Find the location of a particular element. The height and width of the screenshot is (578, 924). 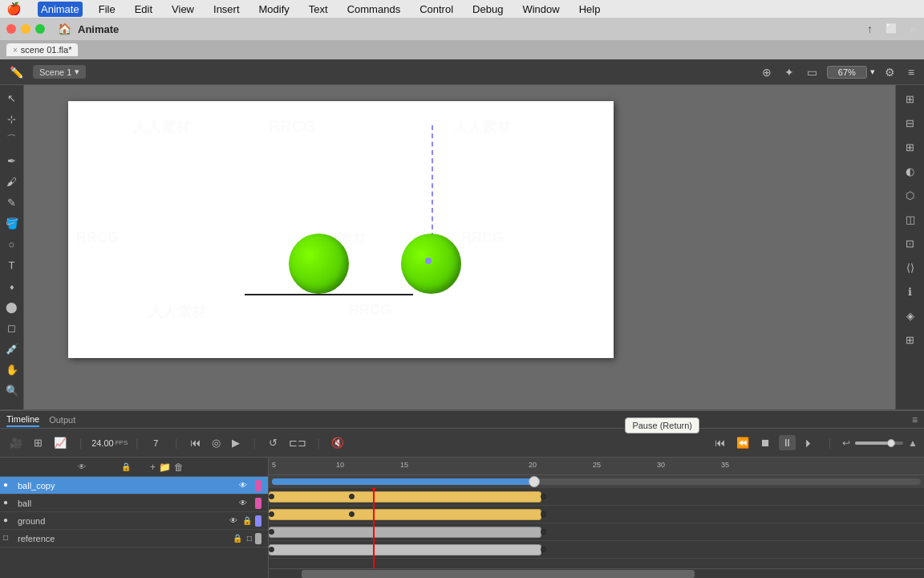

camera-tool: ⬤ is located at coordinates (12, 307).